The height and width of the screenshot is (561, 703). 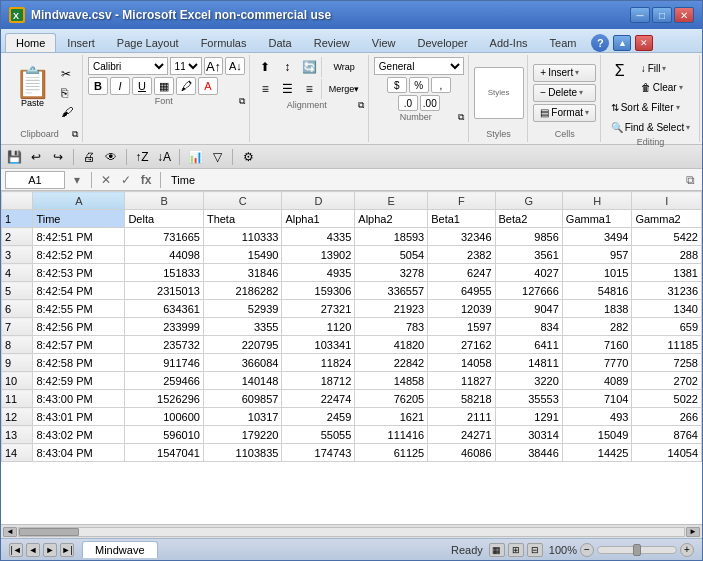 I want to click on cell-F1: Beta1, so click(x=462, y=219).